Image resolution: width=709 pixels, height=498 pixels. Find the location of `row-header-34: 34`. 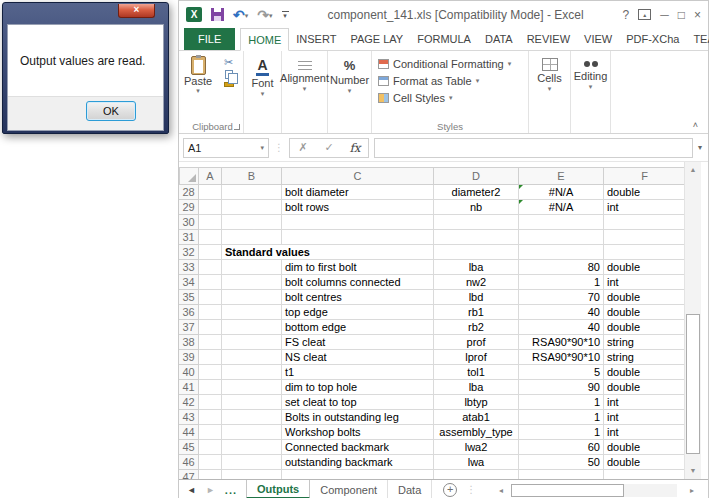

row-header-34: 34 is located at coordinates (189, 282).